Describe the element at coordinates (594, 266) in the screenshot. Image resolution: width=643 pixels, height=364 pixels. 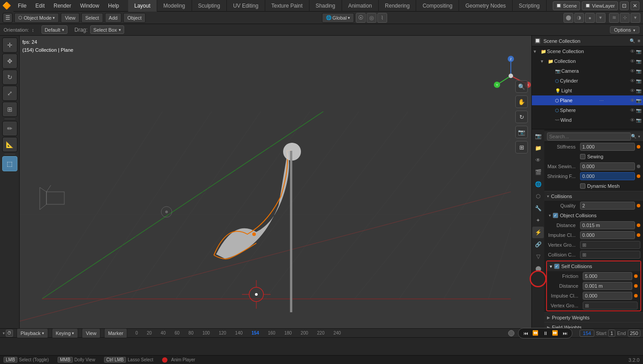
I see `self-collisions-header: ▾ ✓ Self Collisions` at that location.